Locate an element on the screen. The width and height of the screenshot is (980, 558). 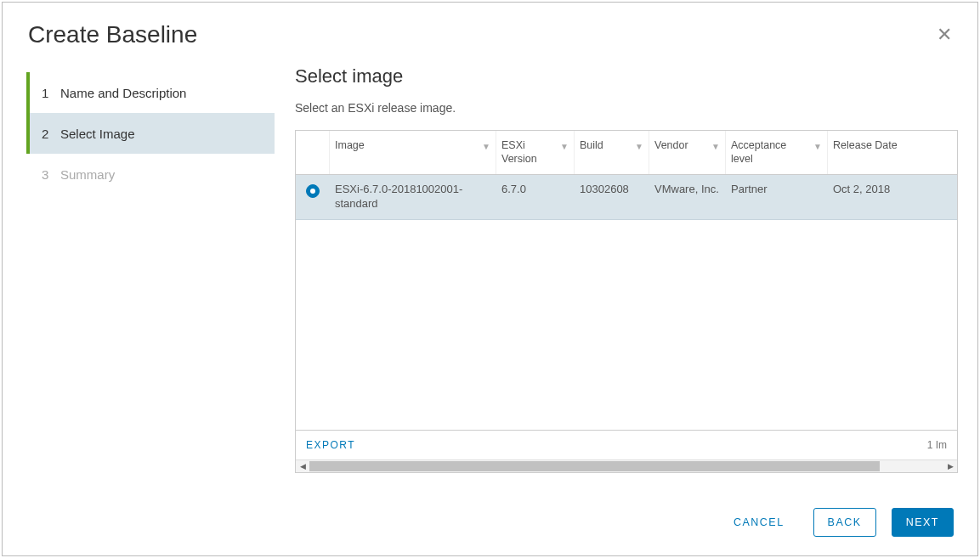
column-label: Image is located at coordinates (350, 146).